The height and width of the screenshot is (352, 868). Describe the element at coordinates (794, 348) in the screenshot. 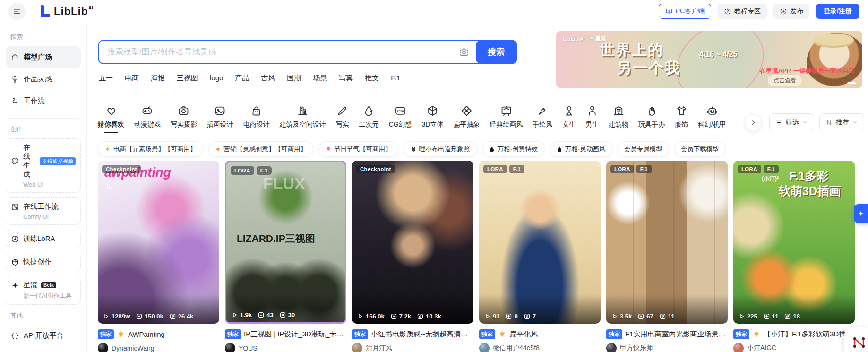

I see `card-author-row: 小汀AIGC` at that location.